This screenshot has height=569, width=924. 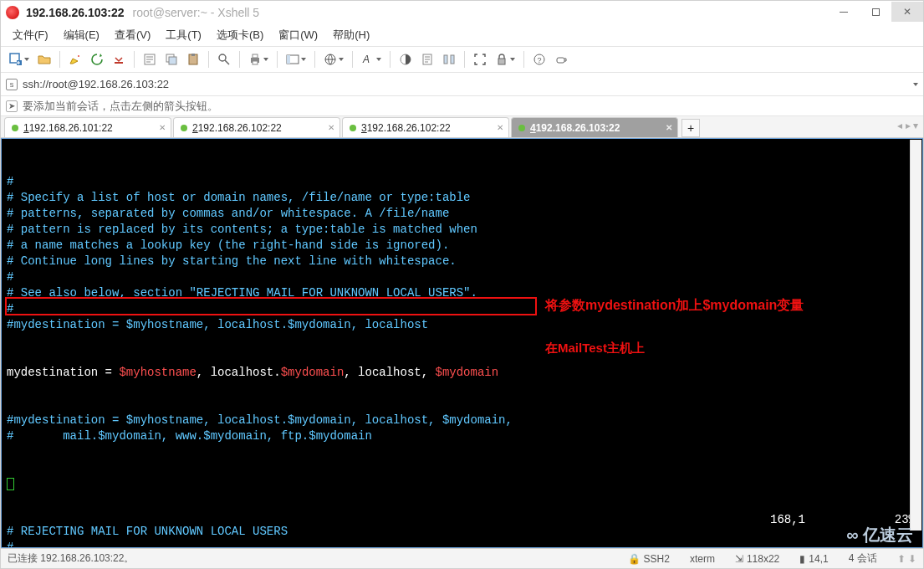 I want to click on columns-button, so click(x=449, y=59).